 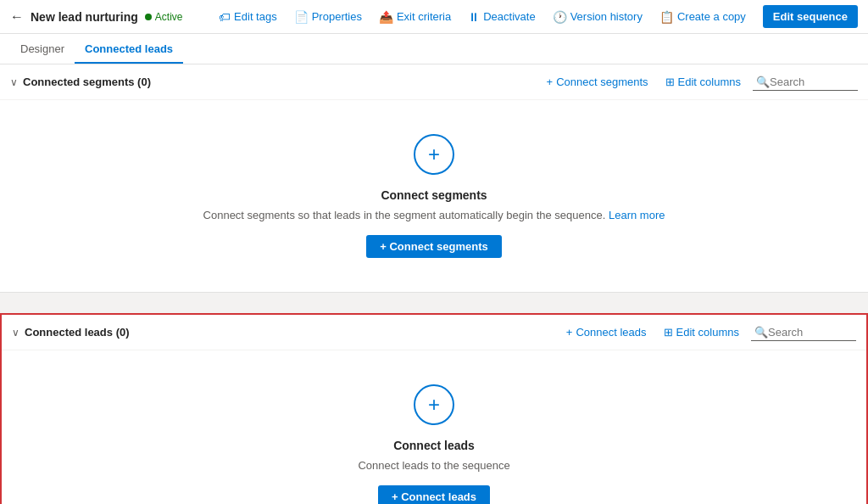 What do you see at coordinates (97, 17) in the screenshot?
I see `header-left: ← New lead nurturing Active` at bounding box center [97, 17].